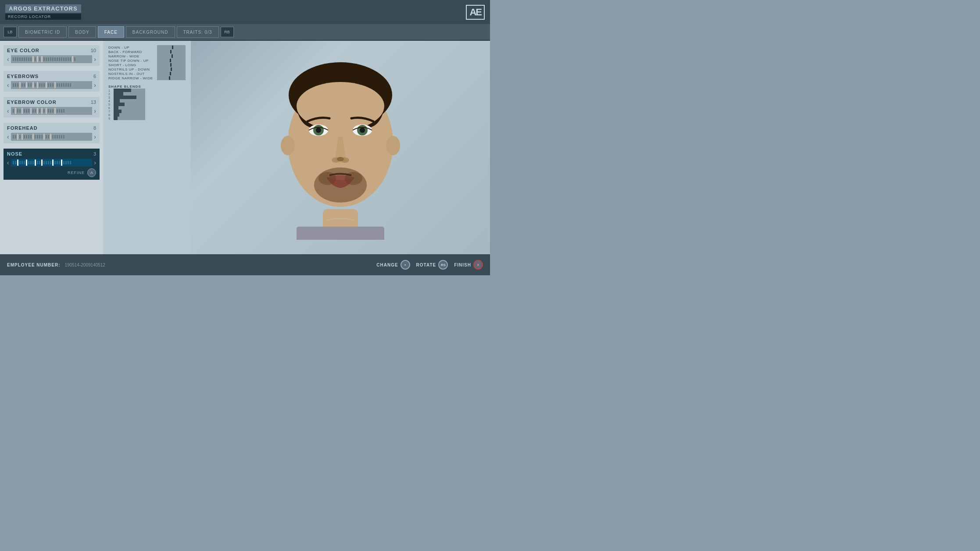 The width and height of the screenshot is (980, 551). I want to click on eye-color-next: ›, so click(95, 59).